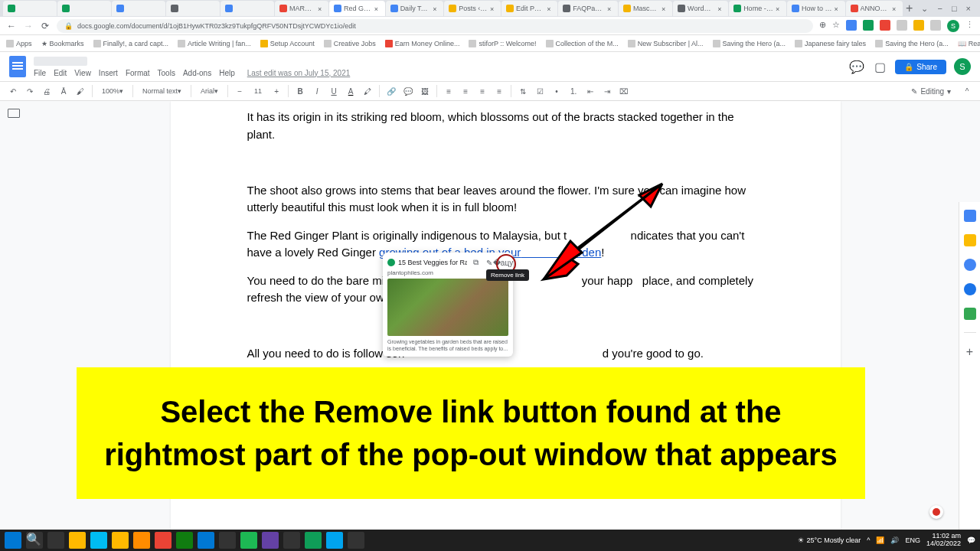  What do you see at coordinates (971, 540) in the screenshot?
I see `notifications-icon: 💬` at bounding box center [971, 540].